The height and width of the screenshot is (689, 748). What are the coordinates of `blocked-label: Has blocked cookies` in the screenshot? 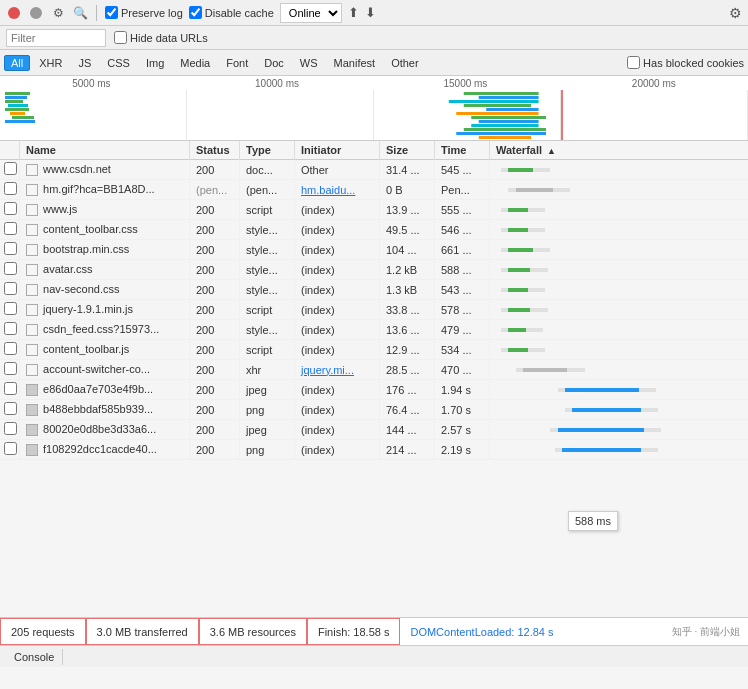 It's located at (686, 62).